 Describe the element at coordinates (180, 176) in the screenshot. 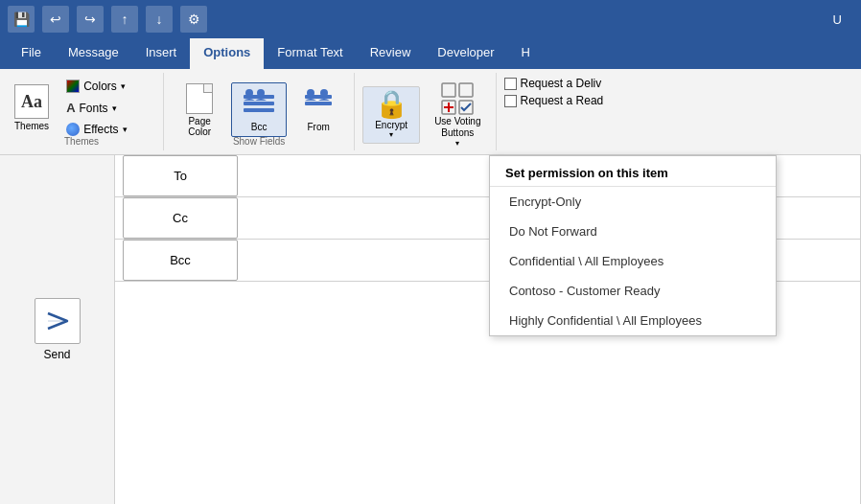

I see `to-button: To` at that location.